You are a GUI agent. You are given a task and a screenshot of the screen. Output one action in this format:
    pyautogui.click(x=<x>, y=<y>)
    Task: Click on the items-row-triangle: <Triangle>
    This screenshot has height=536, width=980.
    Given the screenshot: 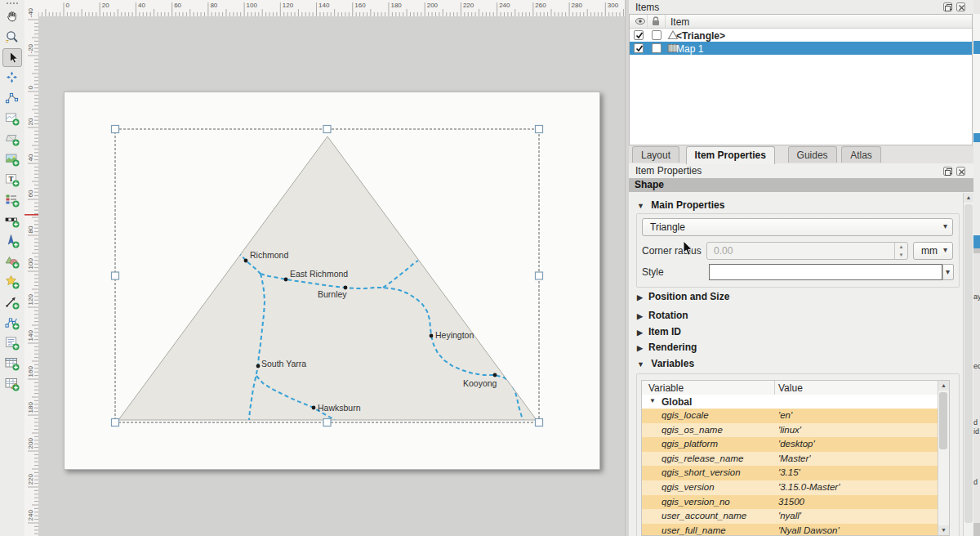 What is the action you would take?
    pyautogui.click(x=800, y=35)
    